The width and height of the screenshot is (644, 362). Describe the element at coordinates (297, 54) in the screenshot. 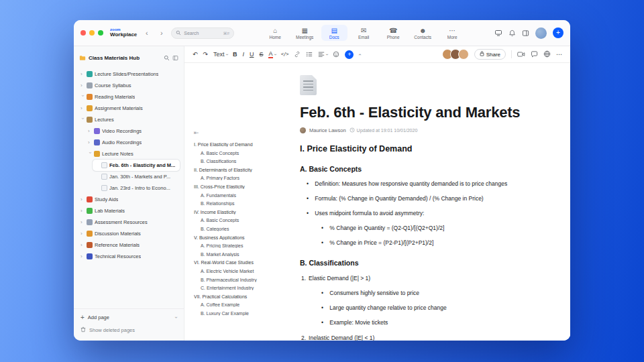

I see `link-button` at that location.